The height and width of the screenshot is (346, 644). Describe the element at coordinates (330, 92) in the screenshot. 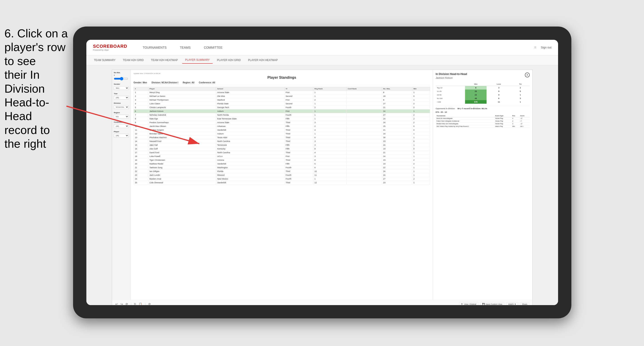

I see `cell-reg-rank: 1` at that location.